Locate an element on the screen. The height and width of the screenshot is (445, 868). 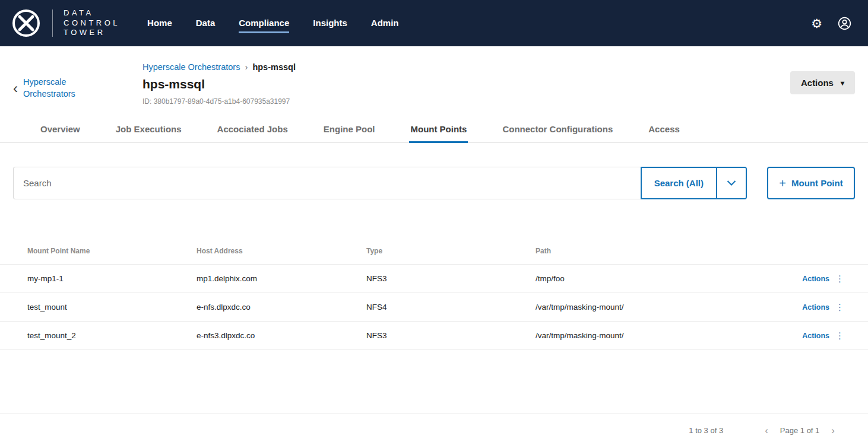
chevron-down-icon is located at coordinates (731, 183).